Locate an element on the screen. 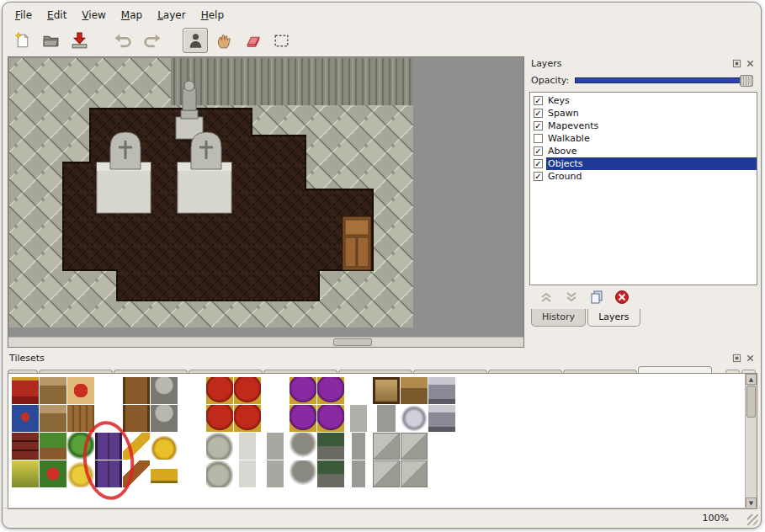 This screenshot has height=532, width=765. dock-tab-history: History is located at coordinates (559, 318).